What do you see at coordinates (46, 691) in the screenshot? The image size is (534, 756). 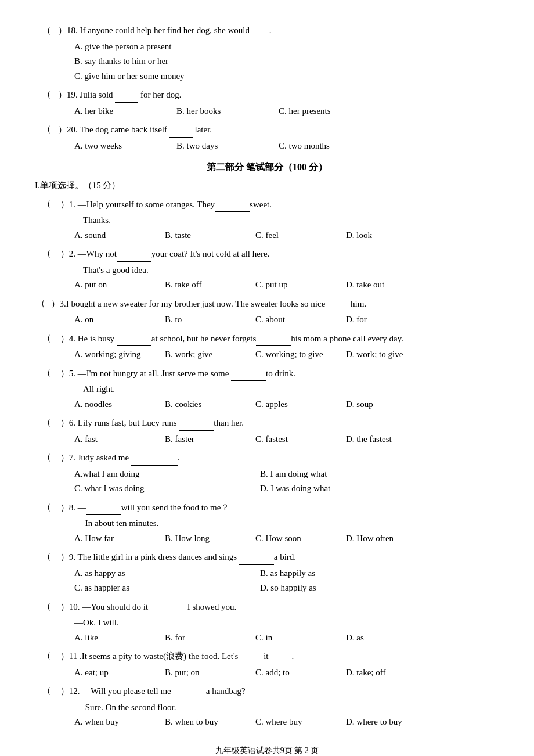 I see `paren-12: （` at bounding box center [46, 691].